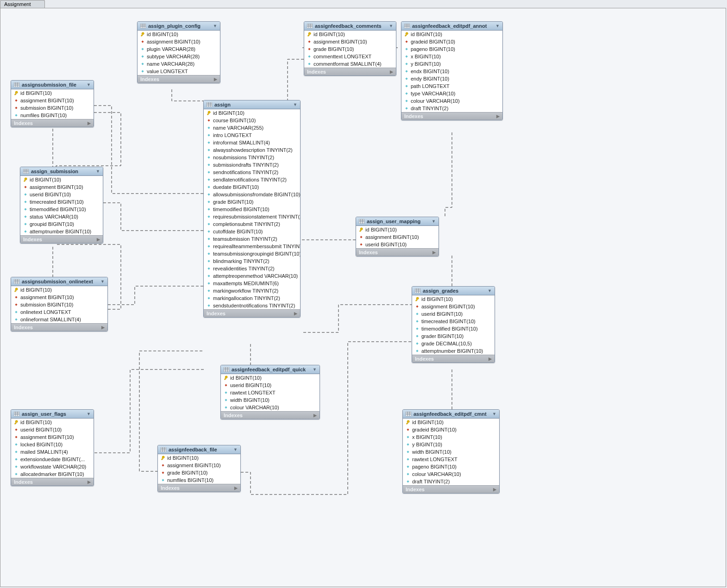 The height and width of the screenshot is (588, 727). What do you see at coordinates (52, 108) in the screenshot?
I see `column-row: submission BIGINT(10)` at bounding box center [52, 108].